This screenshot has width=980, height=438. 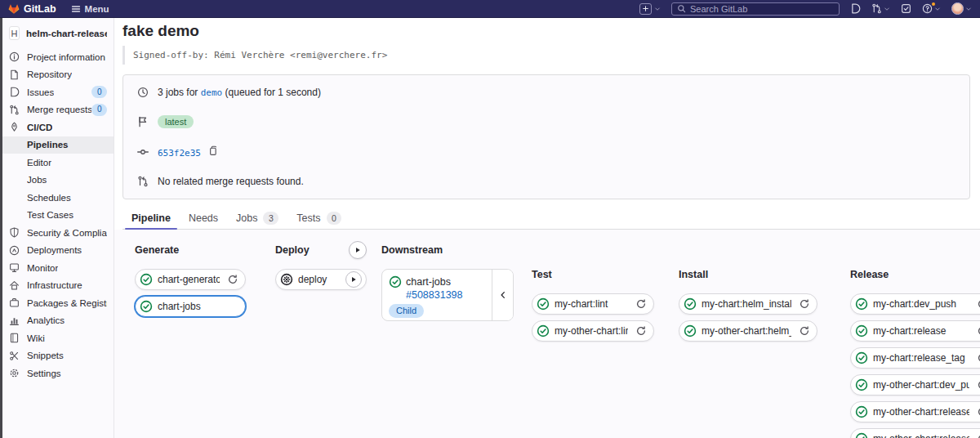 I want to click on sidebar-item-repository: Repository, so click(x=58, y=75).